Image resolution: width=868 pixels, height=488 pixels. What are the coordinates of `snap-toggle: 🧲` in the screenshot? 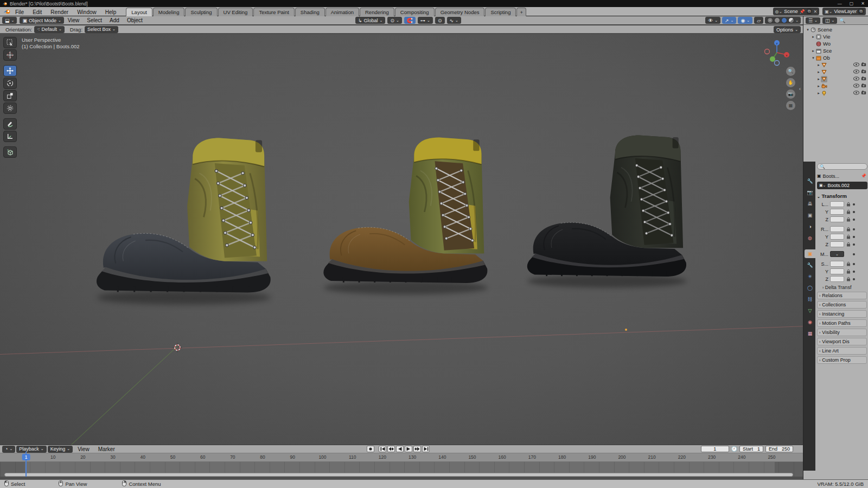 It's located at (410, 21).